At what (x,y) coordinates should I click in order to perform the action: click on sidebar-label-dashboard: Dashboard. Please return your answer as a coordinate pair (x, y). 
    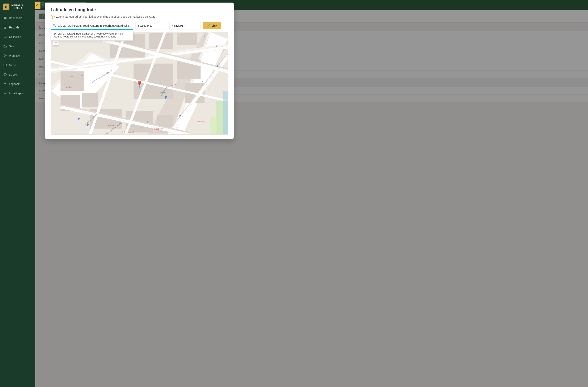
    Looking at the image, I should click on (16, 18).